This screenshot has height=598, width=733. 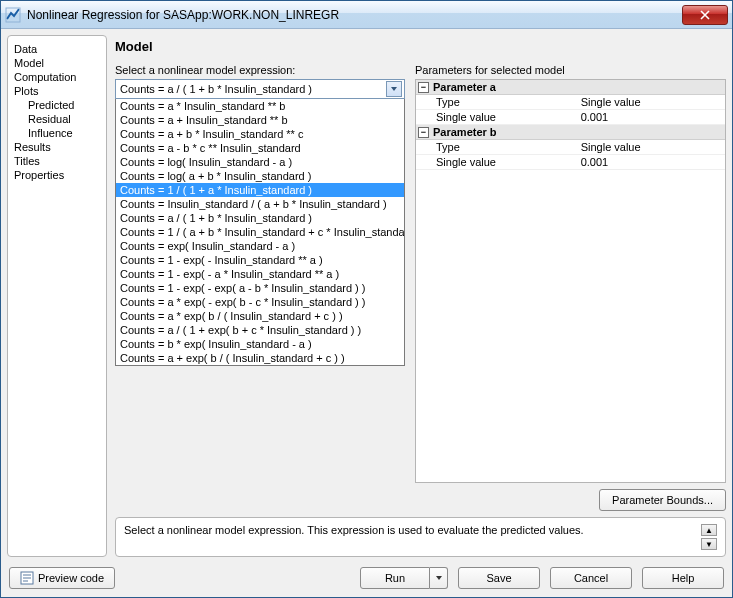 I want to click on param-group-header: −Parameter a, so click(x=570, y=88).